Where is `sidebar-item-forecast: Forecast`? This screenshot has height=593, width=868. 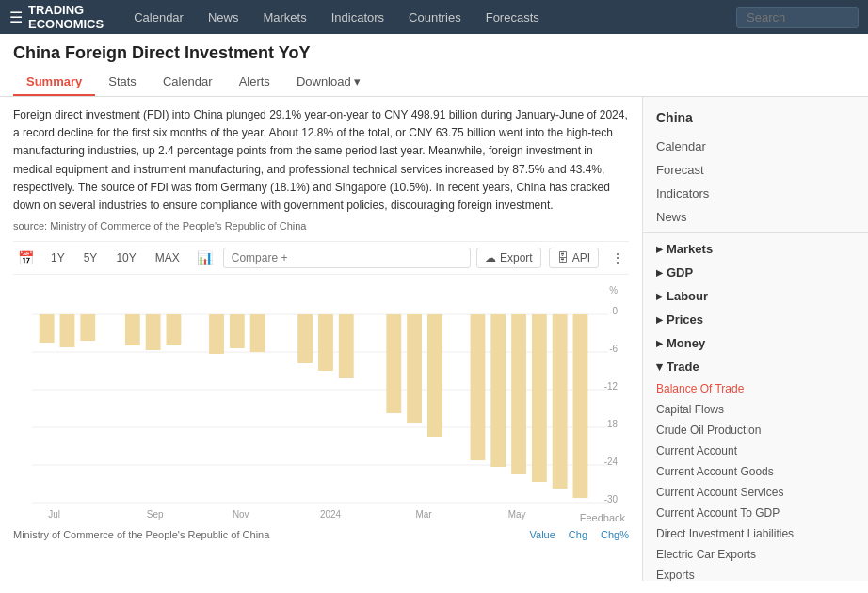
sidebar-item-forecast: Forecast is located at coordinates (755, 169).